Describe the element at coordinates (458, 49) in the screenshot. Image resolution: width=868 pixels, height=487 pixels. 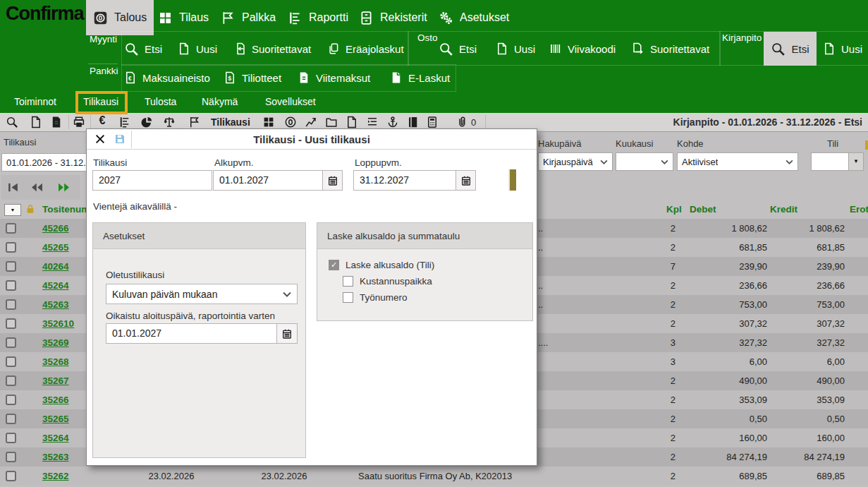
I see `osto-etsi-button: Etsi` at that location.